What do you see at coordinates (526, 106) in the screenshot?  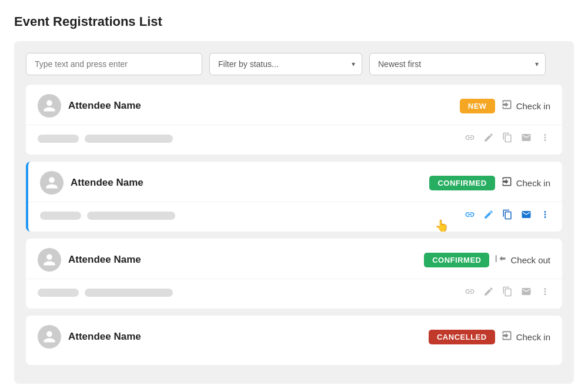 I see `checkin-button-1: Check in` at bounding box center [526, 106].